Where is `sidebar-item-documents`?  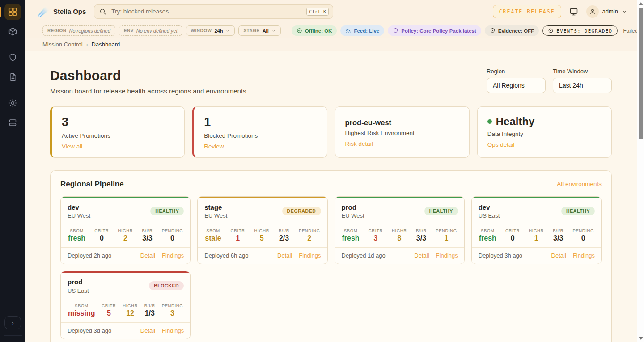 sidebar-item-documents is located at coordinates (13, 77).